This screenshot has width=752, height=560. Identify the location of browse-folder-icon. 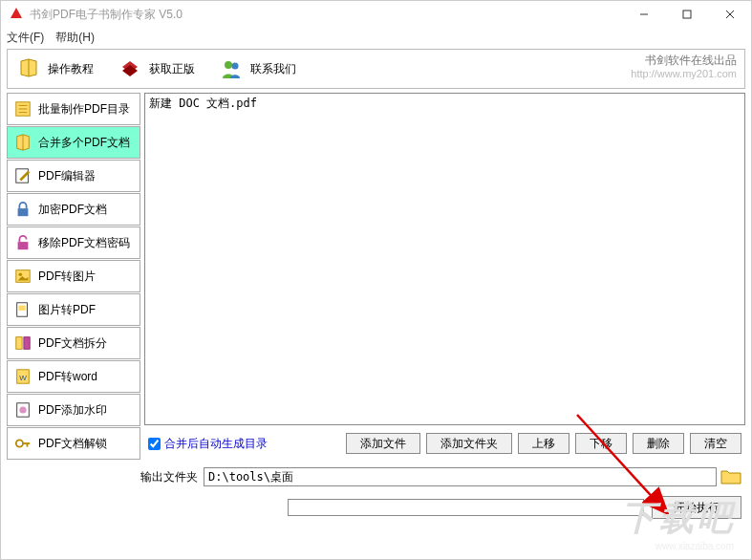
(731, 477).